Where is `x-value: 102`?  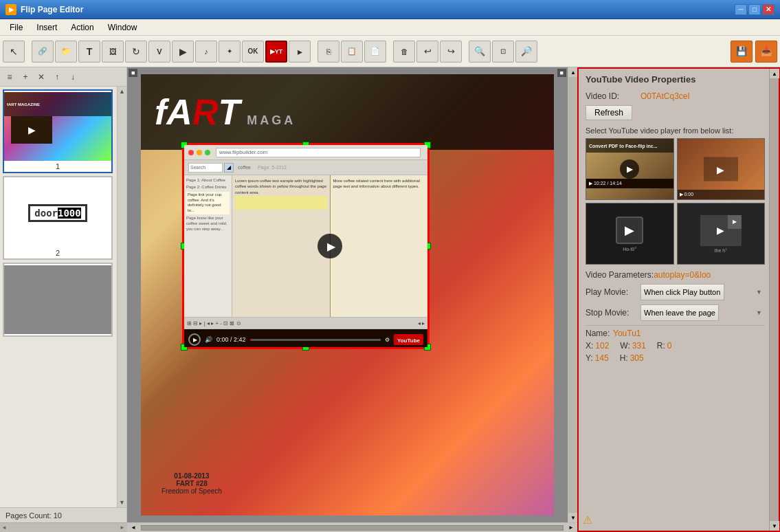 x-value: 102 is located at coordinates (605, 346).